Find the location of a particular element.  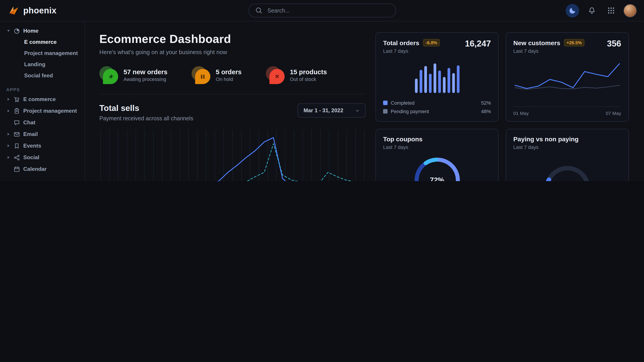

sidebar-item-label: Project management is located at coordinates (50, 111).